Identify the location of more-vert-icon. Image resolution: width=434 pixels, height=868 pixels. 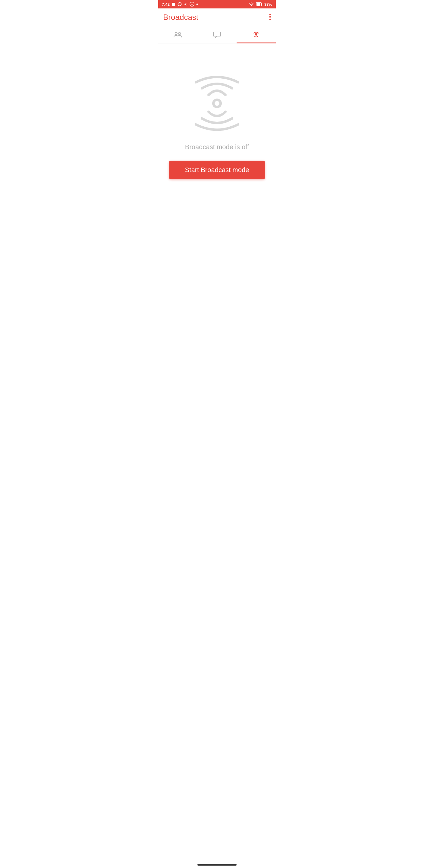
(270, 18).